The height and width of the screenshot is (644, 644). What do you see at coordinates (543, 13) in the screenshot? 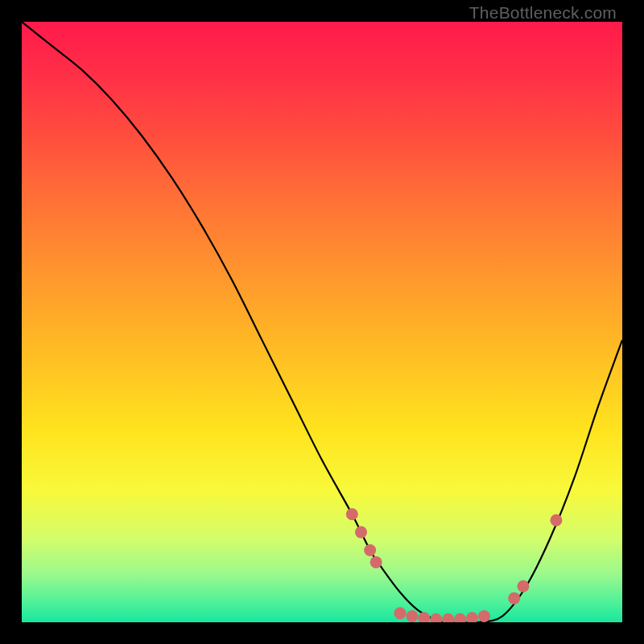
I see `watermark-text: TheBottleneck.com` at bounding box center [543, 13].